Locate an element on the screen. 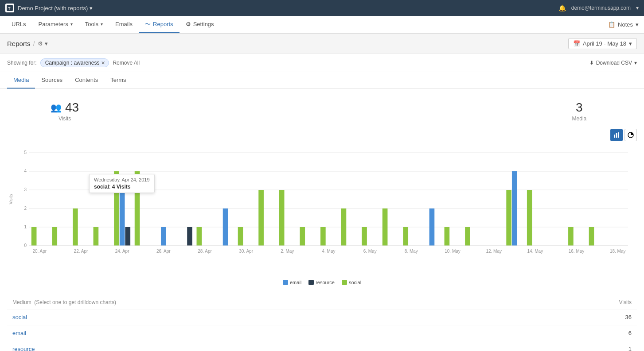 This screenshot has width=644, height=351. nav-item-emails: Emails is located at coordinates (124, 25).